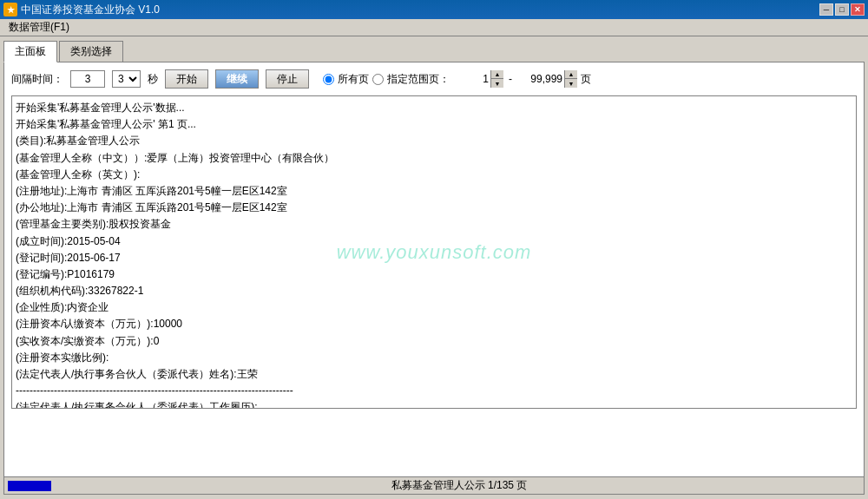 The width and height of the screenshot is (868, 499). Describe the element at coordinates (497, 75) in the screenshot. I see `page-start-up: ▲` at that location.